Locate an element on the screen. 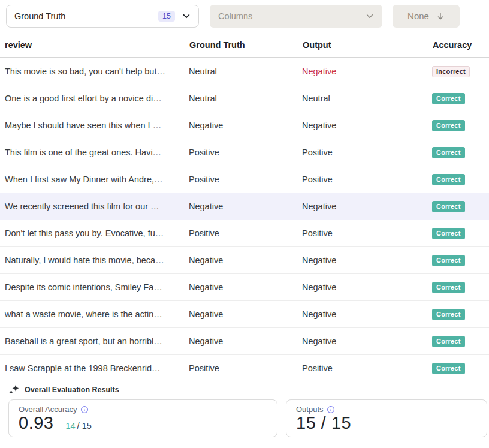 The image size is (489, 448). row-count-badge: 15 is located at coordinates (167, 16).